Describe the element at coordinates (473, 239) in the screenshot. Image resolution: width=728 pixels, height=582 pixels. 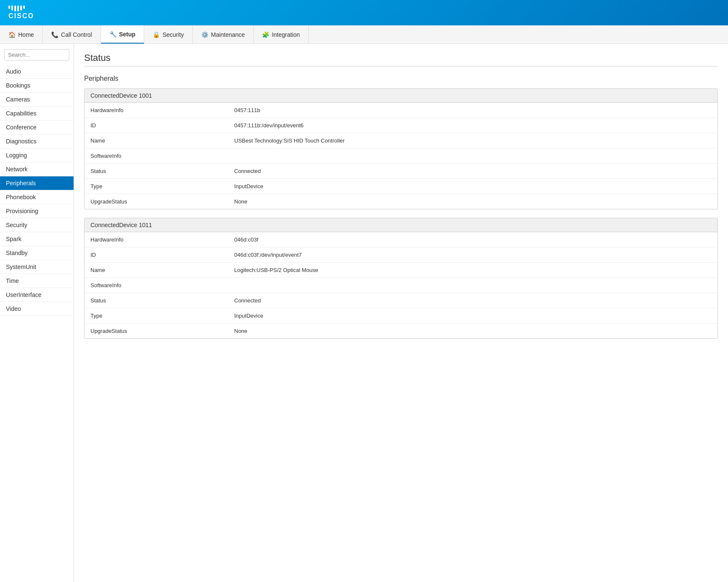
I see `device-row-value: 046d:c03f` at that location.